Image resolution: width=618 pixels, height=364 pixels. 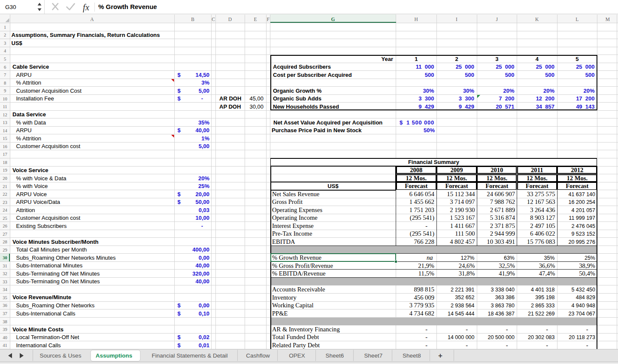 I want to click on svg-text: Total Call Minutes per Month, so click(x=52, y=250).